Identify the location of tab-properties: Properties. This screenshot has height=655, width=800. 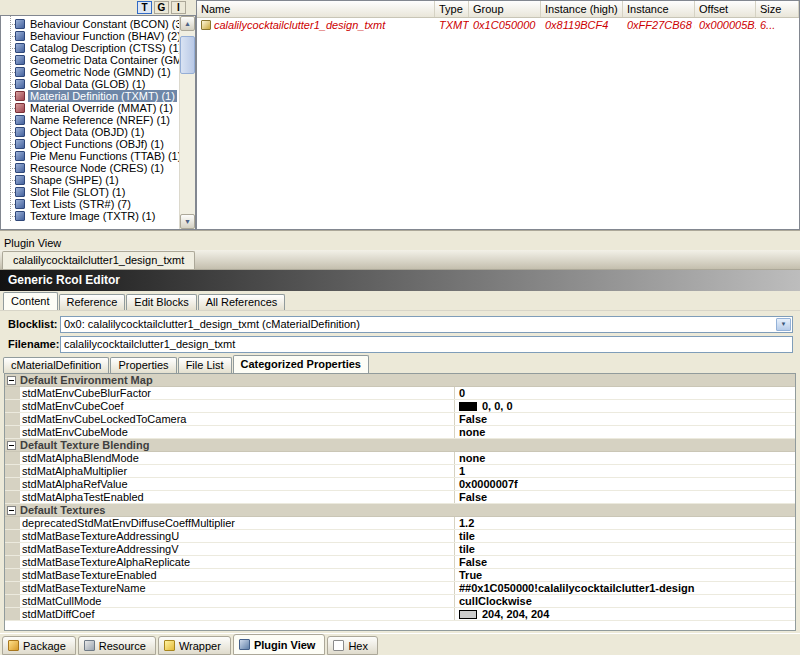
(143, 365).